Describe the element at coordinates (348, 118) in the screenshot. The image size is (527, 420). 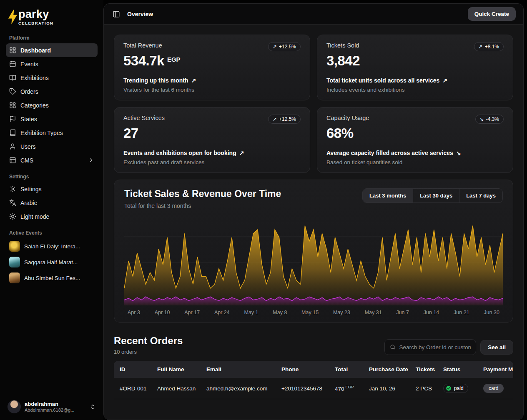
I see `stat-title: Capacity Usage` at that location.